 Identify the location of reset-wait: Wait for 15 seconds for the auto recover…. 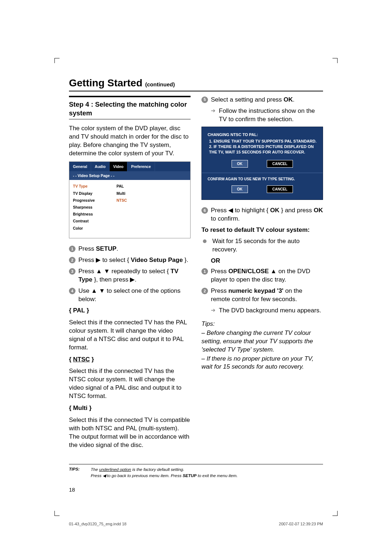
(262, 246).